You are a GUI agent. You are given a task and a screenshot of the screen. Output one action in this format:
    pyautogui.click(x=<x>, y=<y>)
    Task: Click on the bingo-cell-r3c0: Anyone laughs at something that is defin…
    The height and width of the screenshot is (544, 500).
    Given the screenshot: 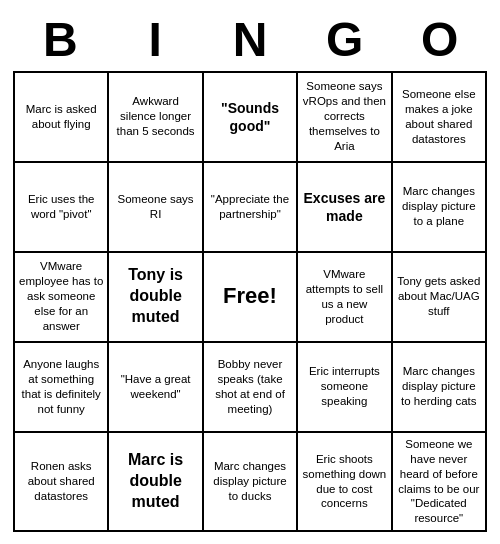 What is the action you would take?
    pyautogui.click(x=62, y=388)
    